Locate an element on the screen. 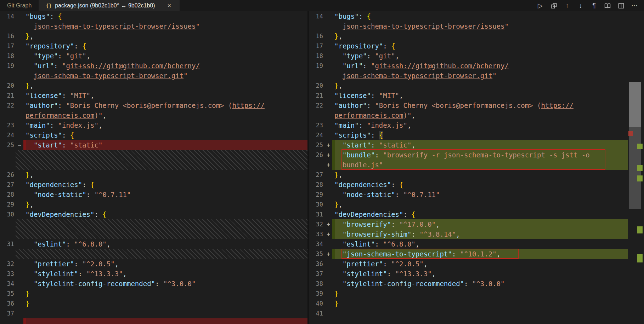  code-line-text: }, is located at coordinates (480, 86).